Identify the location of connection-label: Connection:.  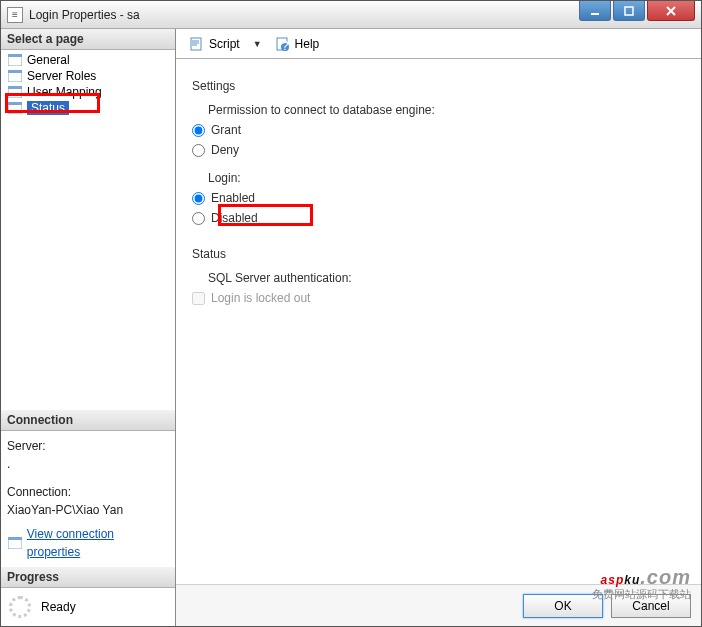
(88, 492).